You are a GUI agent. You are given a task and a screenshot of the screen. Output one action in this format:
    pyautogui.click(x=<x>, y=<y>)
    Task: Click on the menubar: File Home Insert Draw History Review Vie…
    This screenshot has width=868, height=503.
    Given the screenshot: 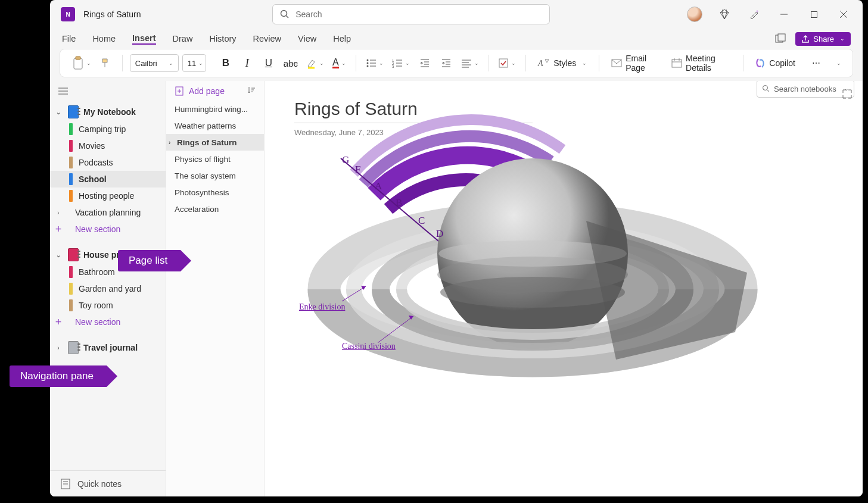 What is the action you would take?
    pyautogui.click(x=456, y=39)
    